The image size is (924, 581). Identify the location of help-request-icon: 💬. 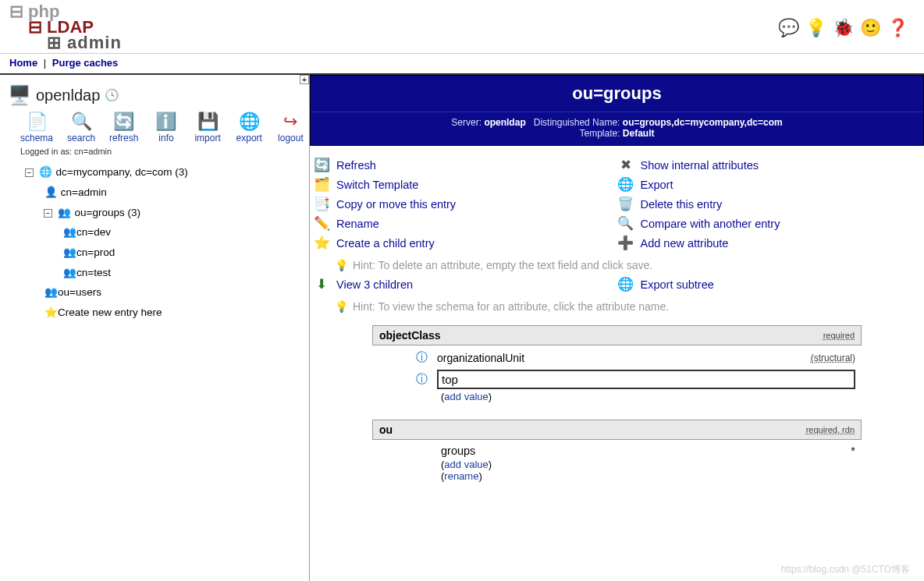
(788, 28).